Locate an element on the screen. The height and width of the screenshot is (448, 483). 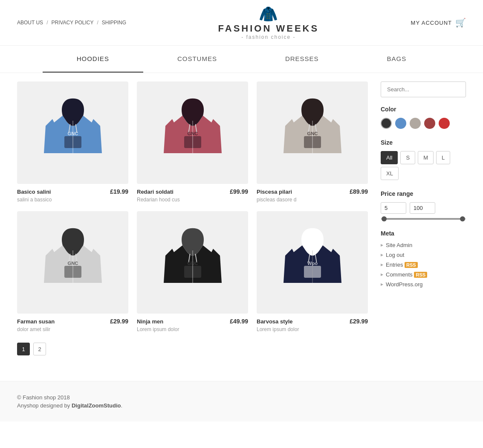
range-handle-right is located at coordinates (463, 219).